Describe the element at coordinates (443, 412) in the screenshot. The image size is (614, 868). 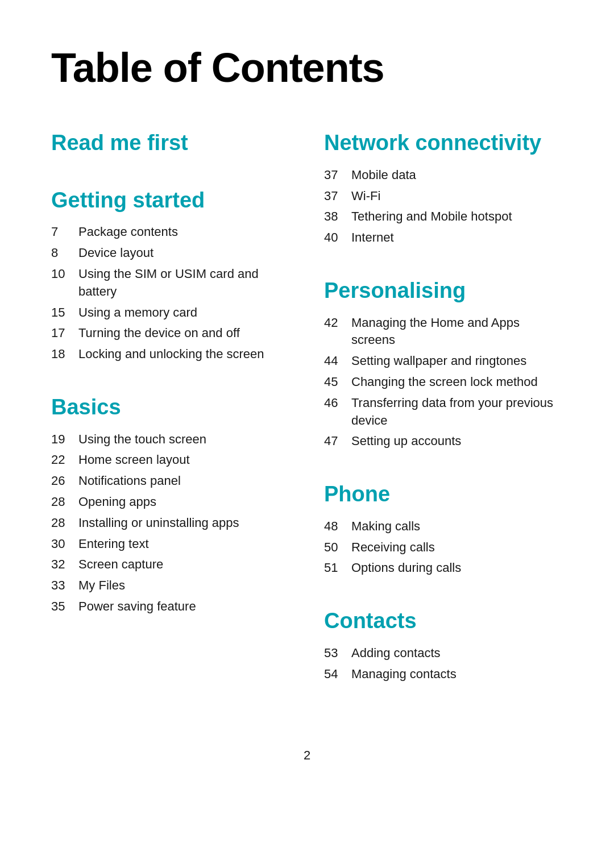
I see `list-item: 46 Transferring data from your previous …` at that location.